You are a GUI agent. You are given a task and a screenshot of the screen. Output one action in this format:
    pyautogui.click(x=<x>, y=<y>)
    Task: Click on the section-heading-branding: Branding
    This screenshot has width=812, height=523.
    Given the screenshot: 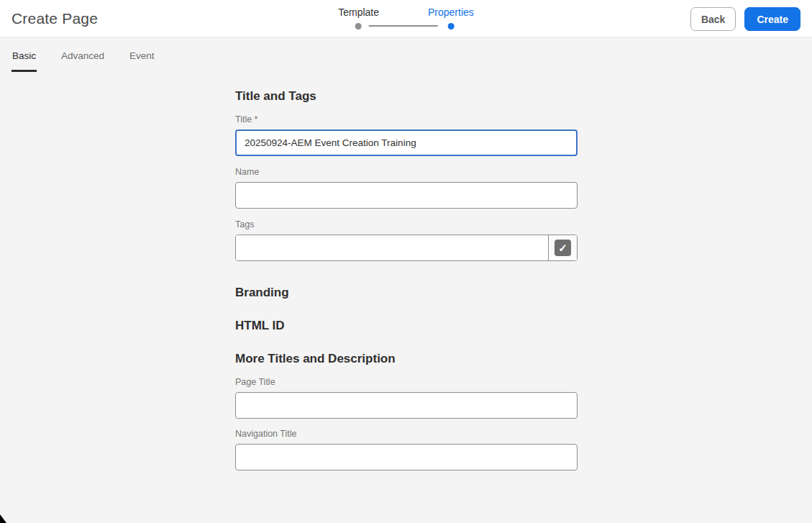 What is the action you would take?
    pyautogui.click(x=406, y=293)
    